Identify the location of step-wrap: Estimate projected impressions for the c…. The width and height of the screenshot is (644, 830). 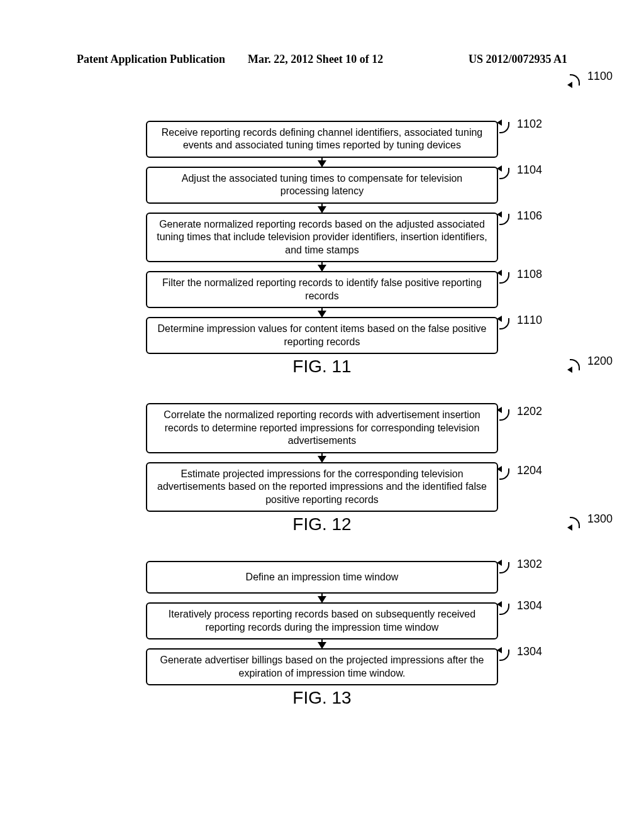
(322, 487).